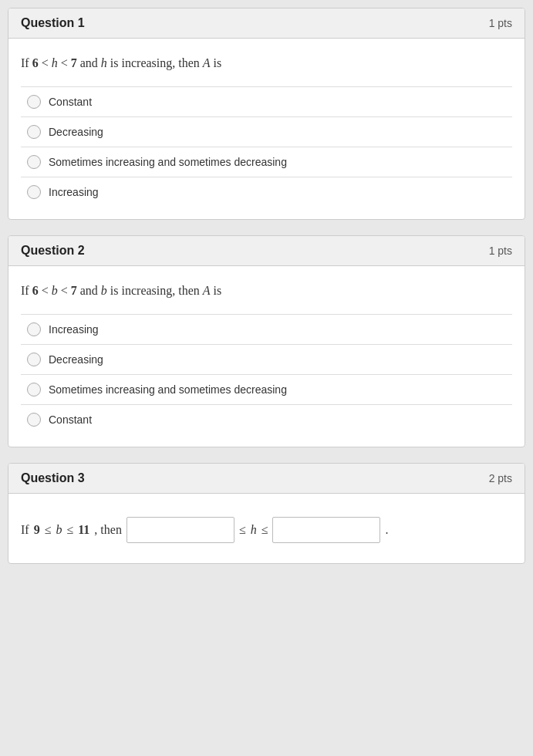 This screenshot has height=756, width=533. Describe the element at coordinates (386, 530) in the screenshot. I see `prompt-period: .` at that location.